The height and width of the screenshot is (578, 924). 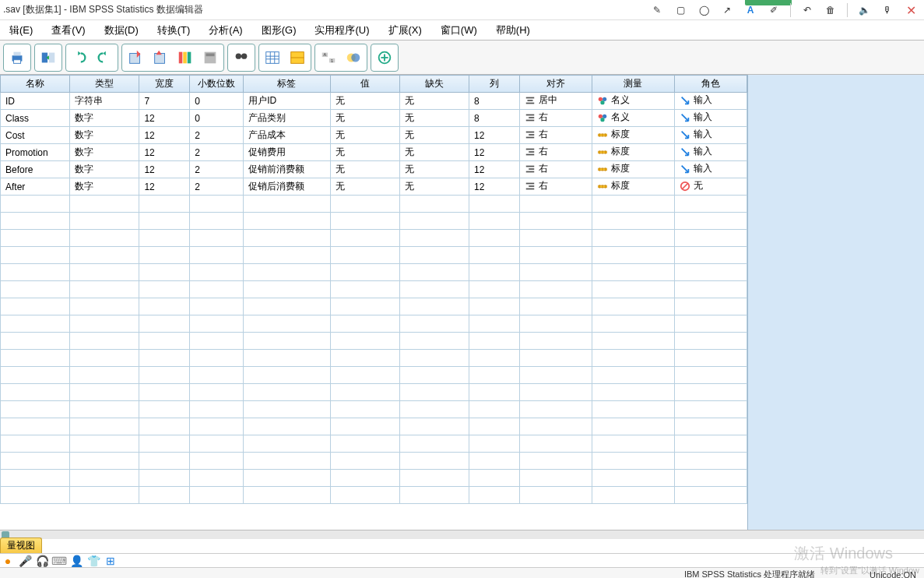 I want to click on cell-role: 输入, so click(x=710, y=101).